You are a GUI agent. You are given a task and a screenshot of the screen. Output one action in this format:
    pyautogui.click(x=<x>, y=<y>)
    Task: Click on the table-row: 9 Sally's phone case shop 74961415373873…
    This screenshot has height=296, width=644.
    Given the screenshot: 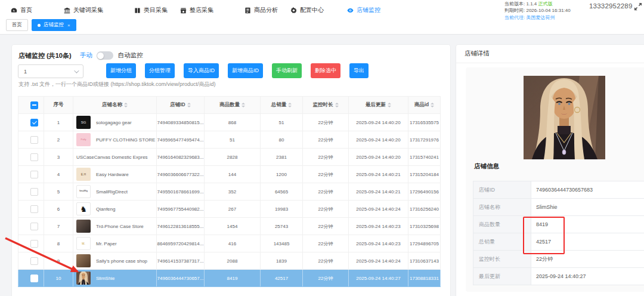 What is the action you would take?
    pyautogui.click(x=229, y=261)
    